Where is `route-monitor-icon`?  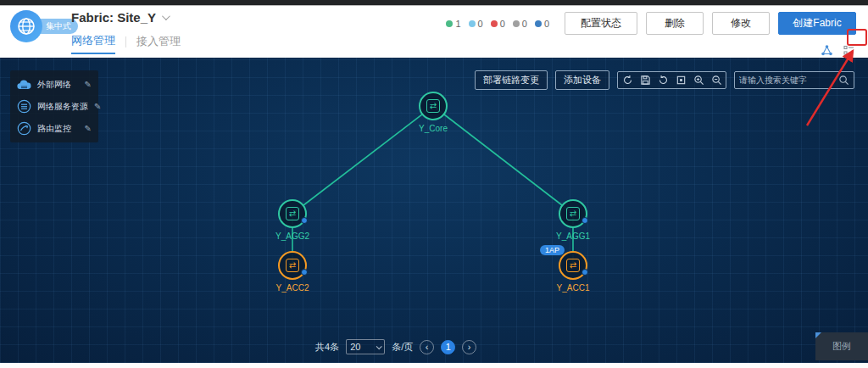
route-monitor-icon is located at coordinates (24, 129).